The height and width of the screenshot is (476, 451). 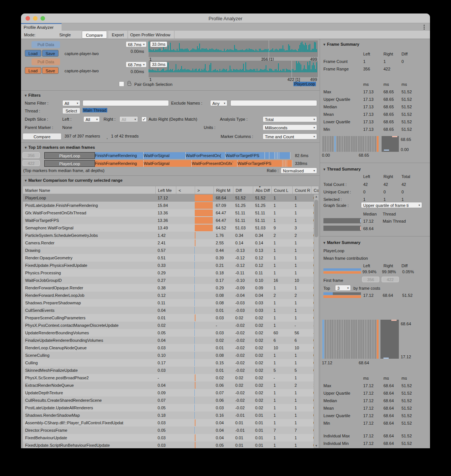 I want to click on pull-data-button-right: Pull Data, so click(x=46, y=62).